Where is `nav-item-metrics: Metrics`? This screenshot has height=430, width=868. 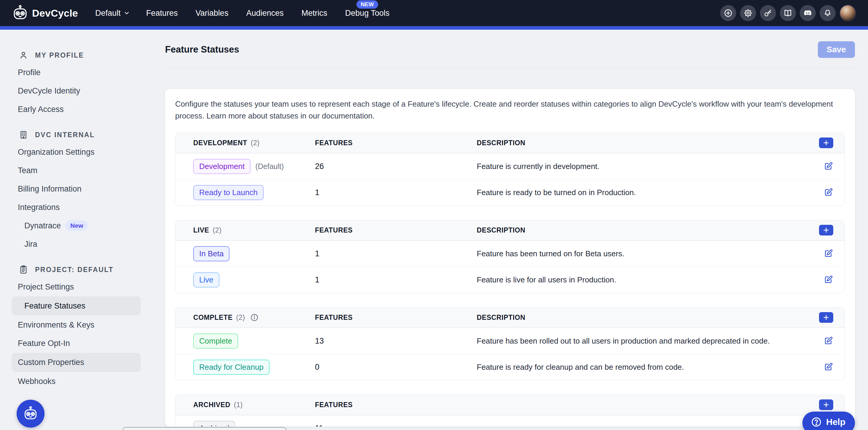 nav-item-metrics: Metrics is located at coordinates (314, 13).